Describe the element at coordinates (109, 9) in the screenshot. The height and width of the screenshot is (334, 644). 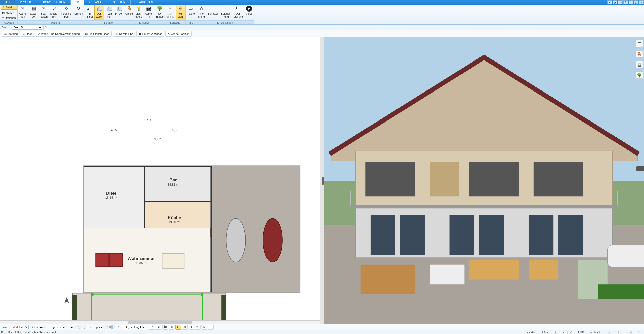
I see `cube-icon` at that location.